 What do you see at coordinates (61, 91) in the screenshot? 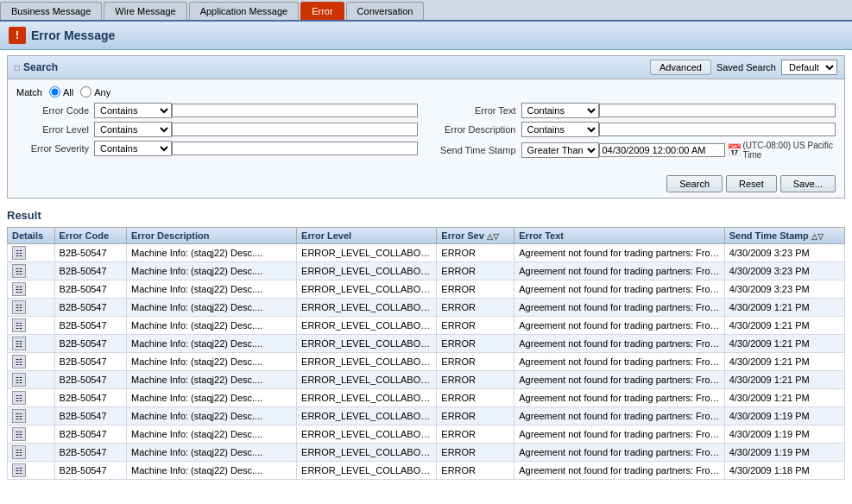
I see `match-all-label: All` at bounding box center [61, 91].